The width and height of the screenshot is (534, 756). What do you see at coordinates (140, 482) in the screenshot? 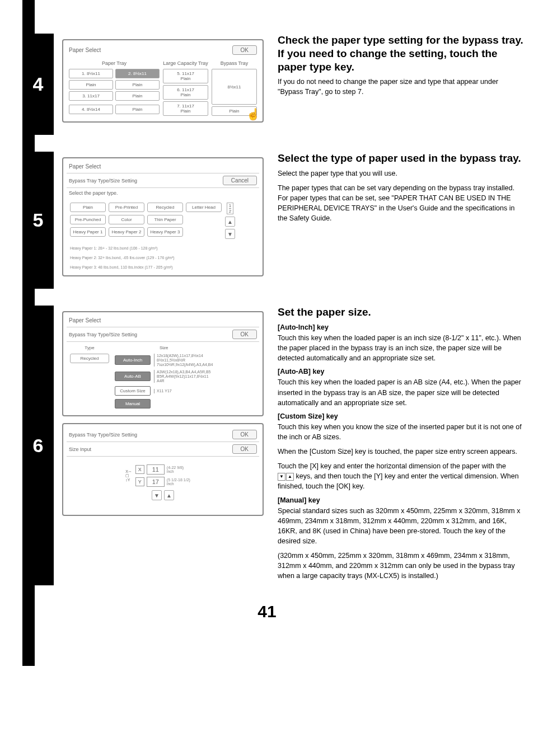
I see `y-axis-button: Y` at bounding box center [140, 482].